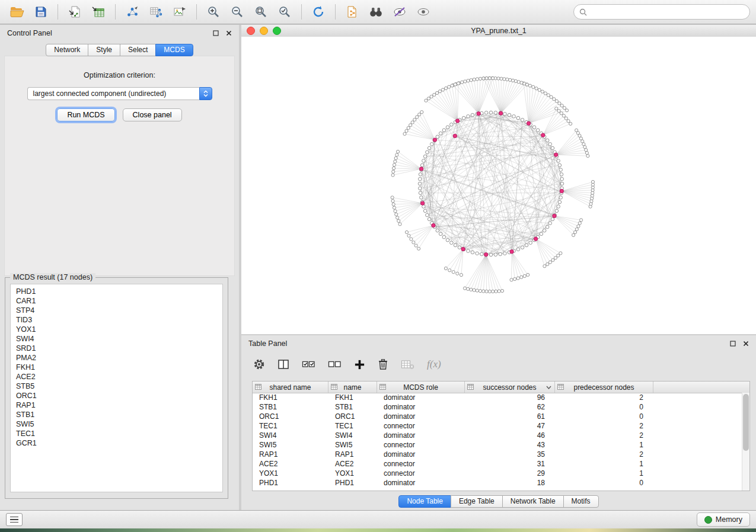 This screenshot has width=756, height=532. What do you see at coordinates (285, 12) in the screenshot?
I see `zoom-selected-button` at bounding box center [285, 12].